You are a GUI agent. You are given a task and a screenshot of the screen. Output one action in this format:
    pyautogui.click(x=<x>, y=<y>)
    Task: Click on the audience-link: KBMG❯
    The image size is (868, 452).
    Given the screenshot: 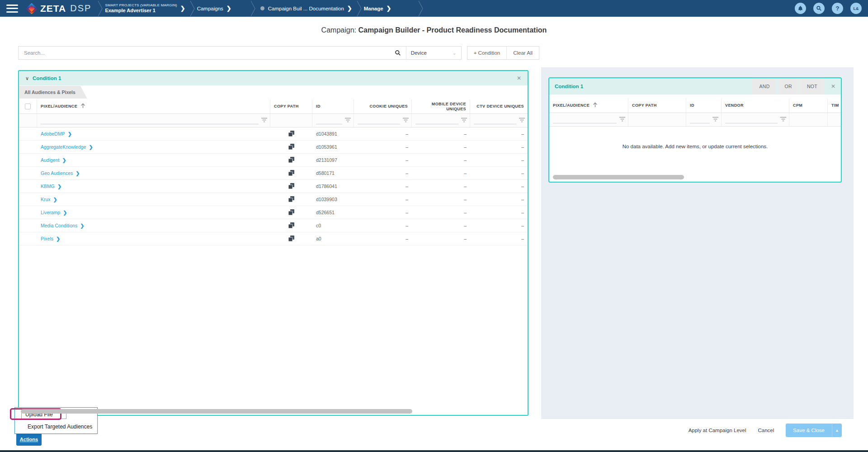 What is the action you would take?
    pyautogui.click(x=51, y=186)
    